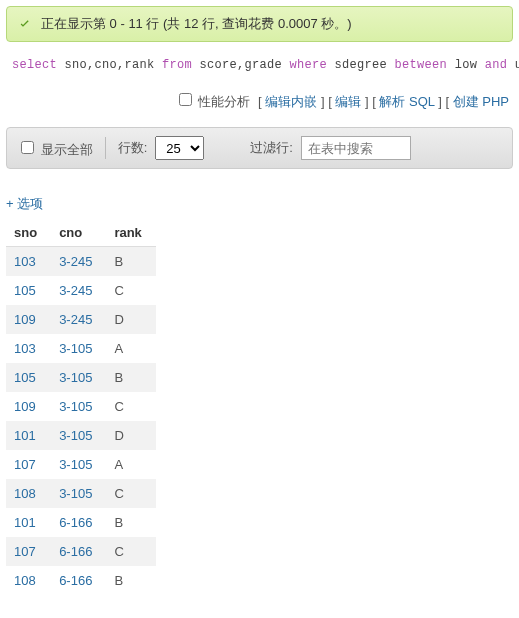 This screenshot has height=618, width=519. Describe the element at coordinates (67, 150) in the screenshot. I see `show-all-text: 显示全部` at that location.